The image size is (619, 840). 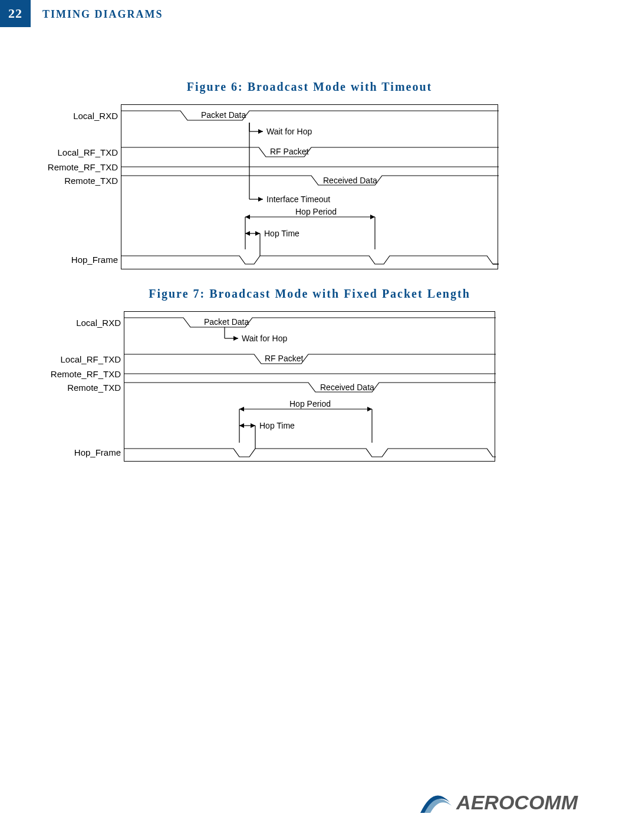 I want to click on hop-time-label: Hop Time, so click(x=282, y=233).